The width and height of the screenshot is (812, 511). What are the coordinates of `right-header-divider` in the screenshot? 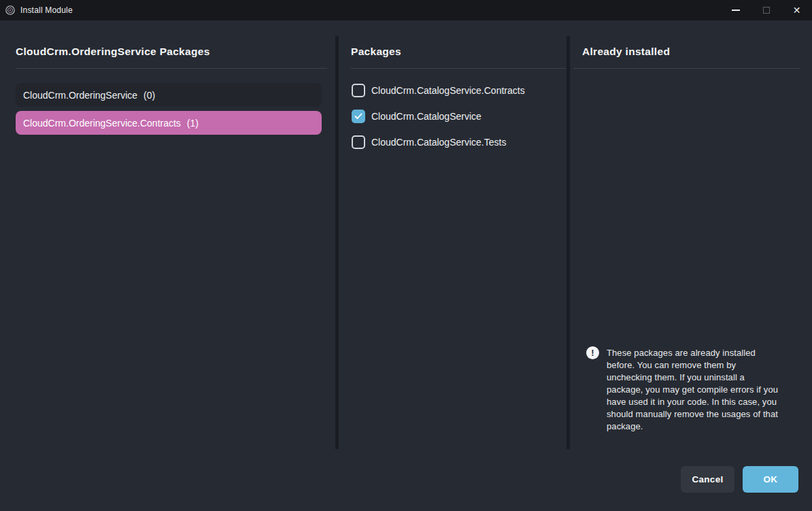 It's located at (687, 68).